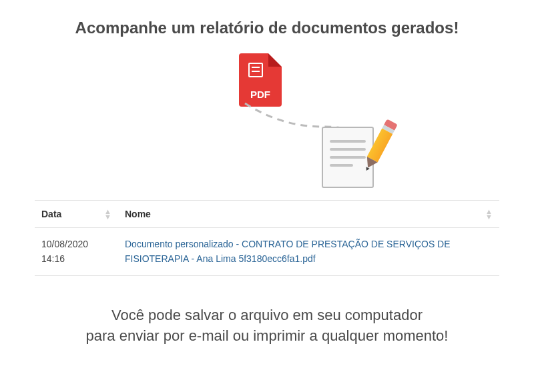  What do you see at coordinates (76, 252) in the screenshot?
I see `cell-date: 10/08/2020 14:16` at bounding box center [76, 252].